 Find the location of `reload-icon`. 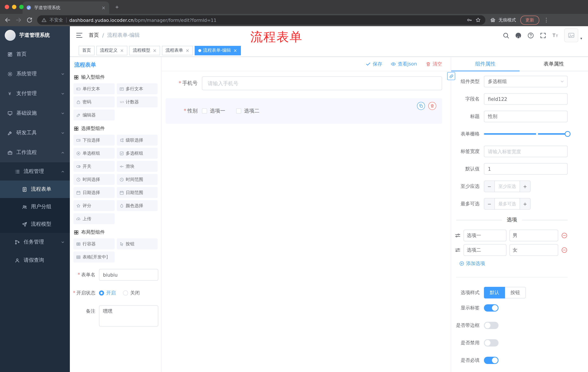

reload-icon is located at coordinates (29, 20).